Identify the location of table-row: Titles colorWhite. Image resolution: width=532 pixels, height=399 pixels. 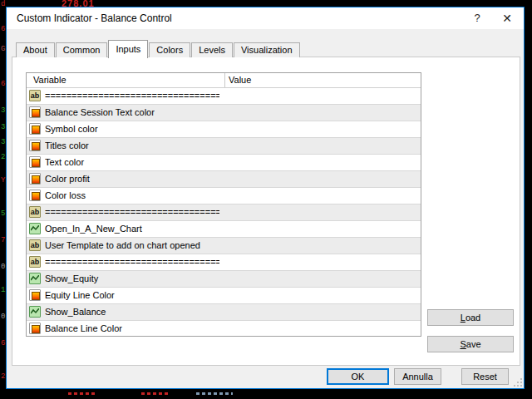
(224, 146).